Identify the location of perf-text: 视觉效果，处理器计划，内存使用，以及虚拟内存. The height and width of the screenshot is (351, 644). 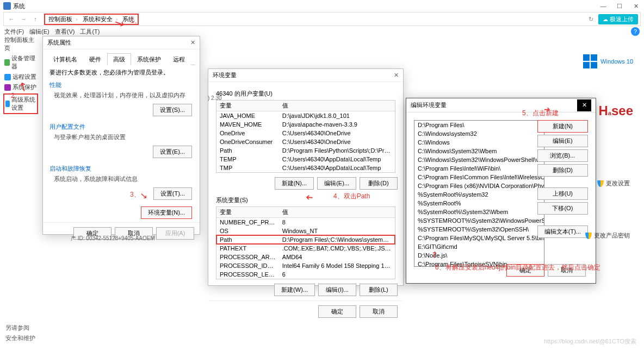
(121, 96).